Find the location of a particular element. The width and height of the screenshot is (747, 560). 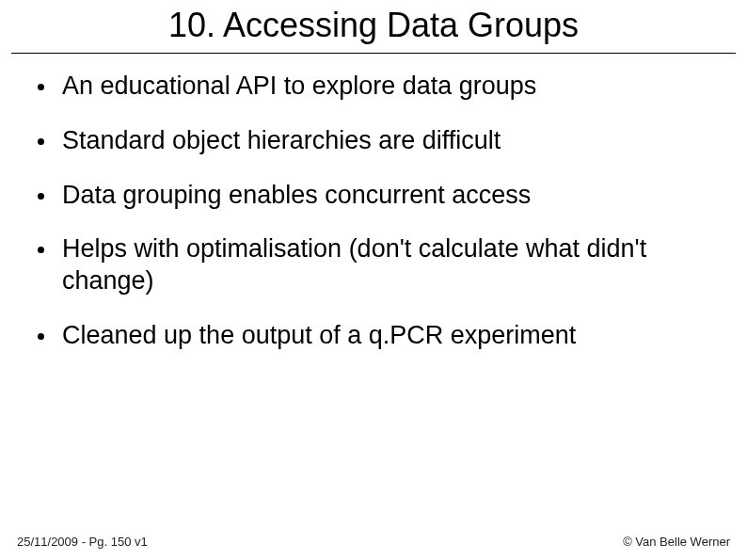

slide-footer: 25/11/2009 - Pg. 150 v1 © Van Belle Wern… is located at coordinates (374, 542).